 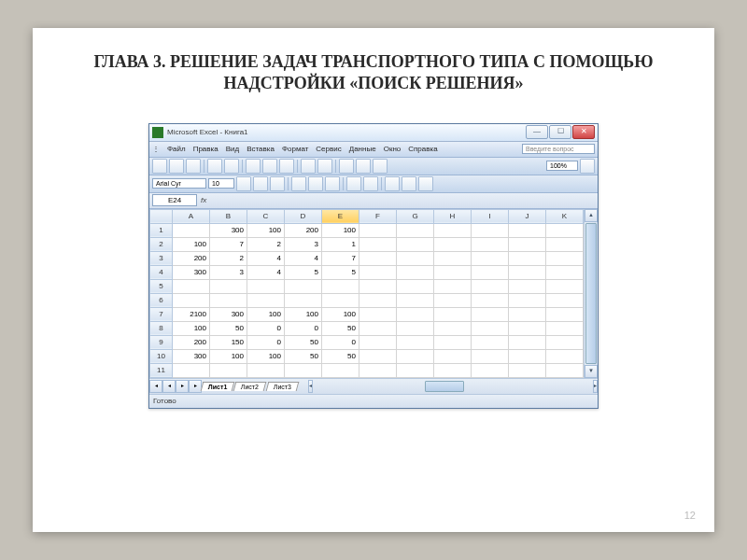 I want to click on row-header: 6, so click(x=162, y=301).